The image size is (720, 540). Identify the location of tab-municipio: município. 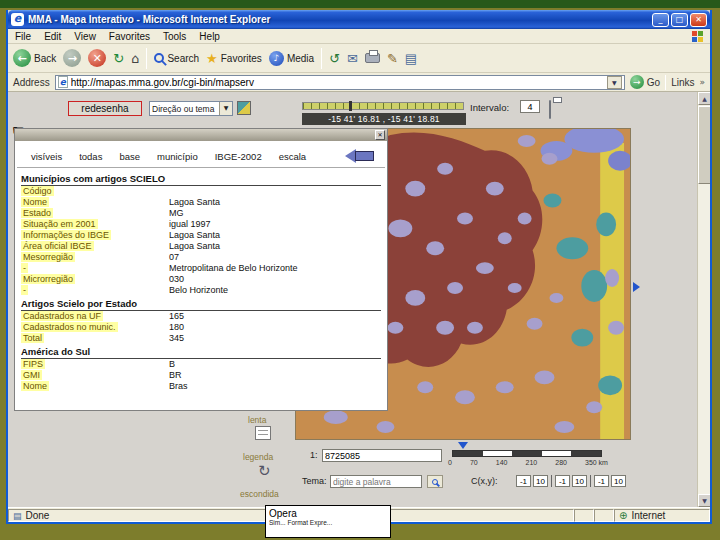
(178, 156).